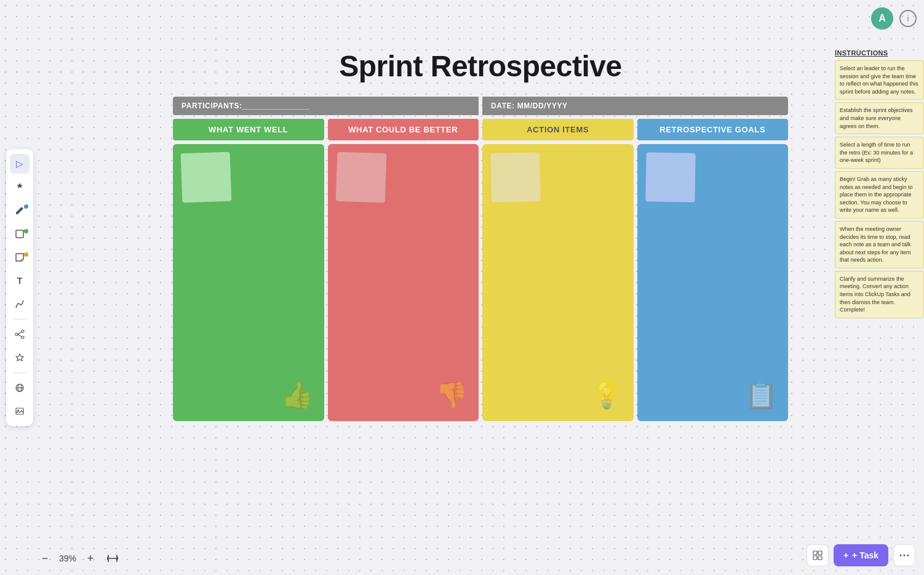 The height and width of the screenshot is (575, 924). I want to click on sticky-note-green, so click(207, 177).